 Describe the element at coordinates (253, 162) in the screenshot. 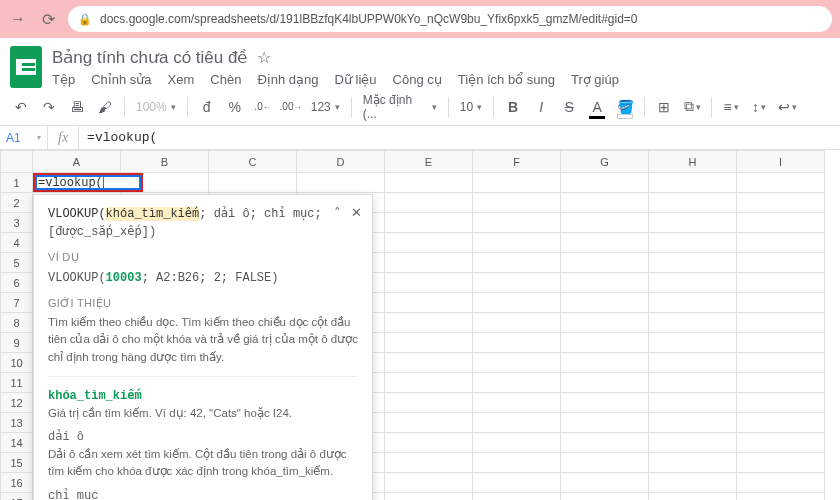

I see `col-header: C` at that location.